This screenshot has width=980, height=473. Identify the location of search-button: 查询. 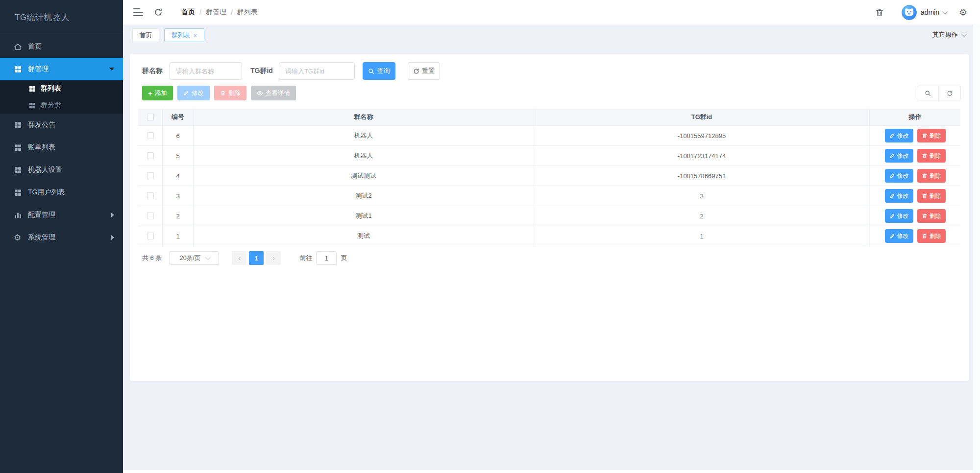
(379, 71).